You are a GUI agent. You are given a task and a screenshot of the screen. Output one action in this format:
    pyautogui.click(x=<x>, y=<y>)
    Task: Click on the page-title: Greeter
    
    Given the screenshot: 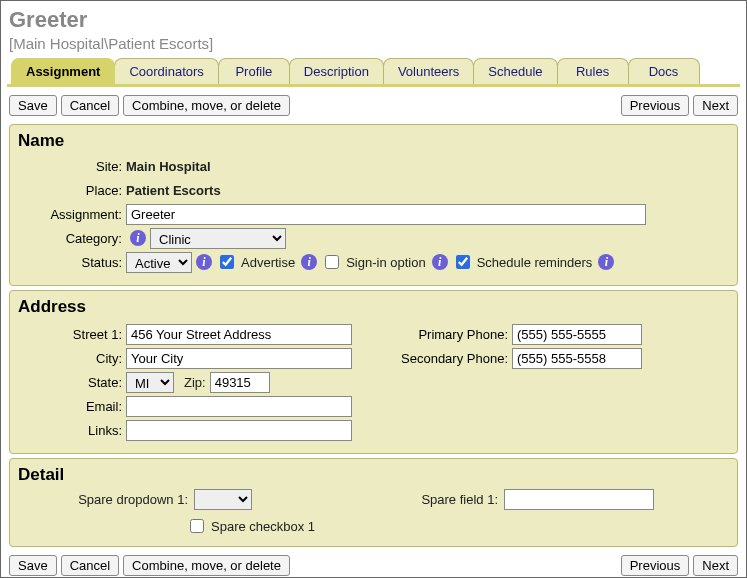 What is the action you would take?
    pyautogui.click(x=374, y=20)
    